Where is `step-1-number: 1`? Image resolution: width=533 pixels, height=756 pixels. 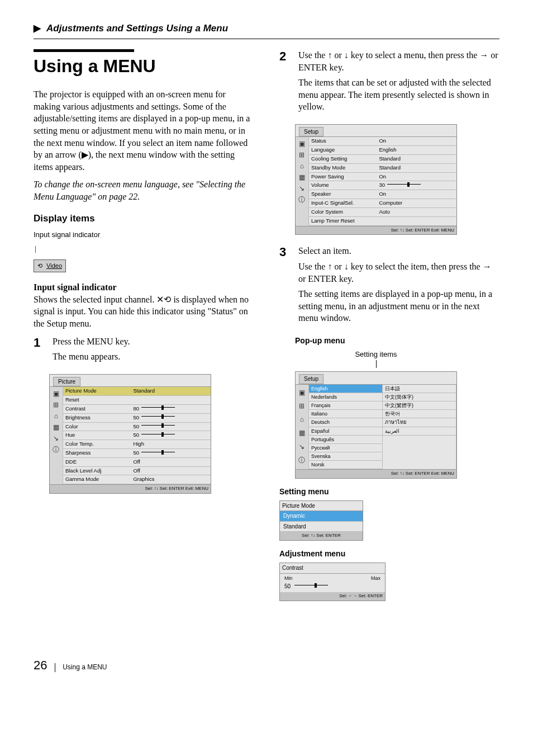 step-1-number: 1 is located at coordinates (39, 351).